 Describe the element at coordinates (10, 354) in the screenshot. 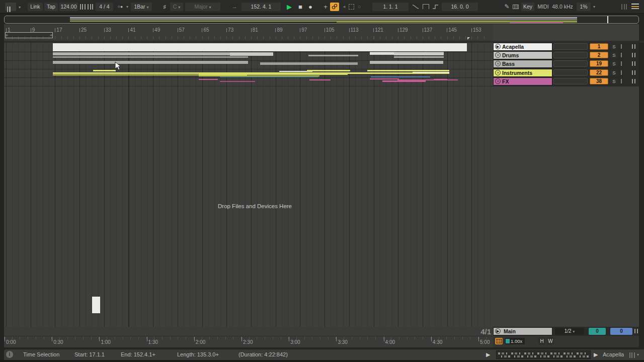

I see `info-icon: i` at that location.